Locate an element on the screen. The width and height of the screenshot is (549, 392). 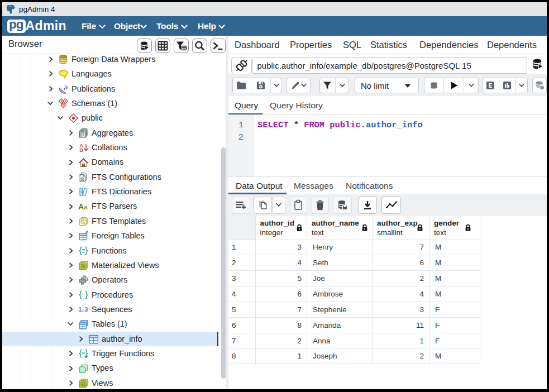
svg-text: E is located at coordinates (490, 85).